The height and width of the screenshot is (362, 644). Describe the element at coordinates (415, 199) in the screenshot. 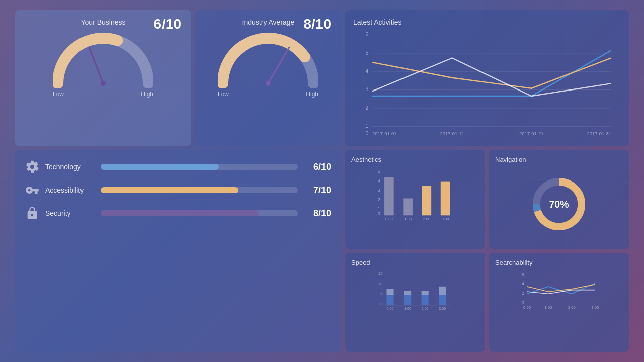

I see `aesthetics-card: Aesthetics 5 4 3 2 1 0 0.00 1.` at that location.